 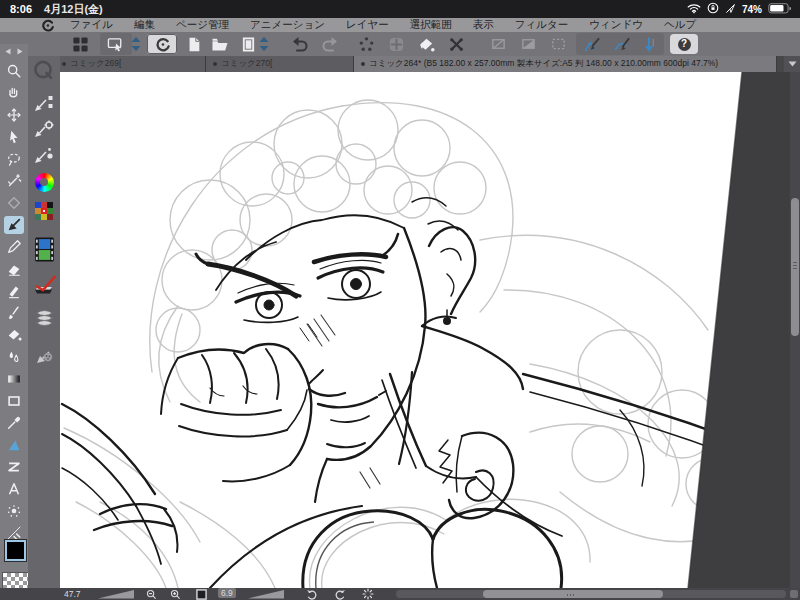 I want to click on display-cast-button, so click(x=116, y=44).